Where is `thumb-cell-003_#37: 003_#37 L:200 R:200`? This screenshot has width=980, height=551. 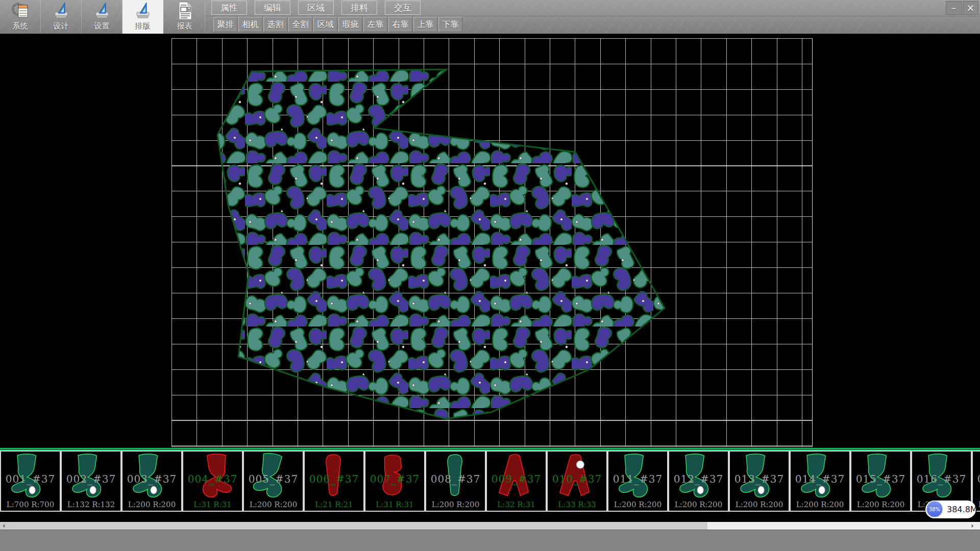 thumb-cell-003_#37: 003_#37 L:200 R:200 is located at coordinates (152, 481).